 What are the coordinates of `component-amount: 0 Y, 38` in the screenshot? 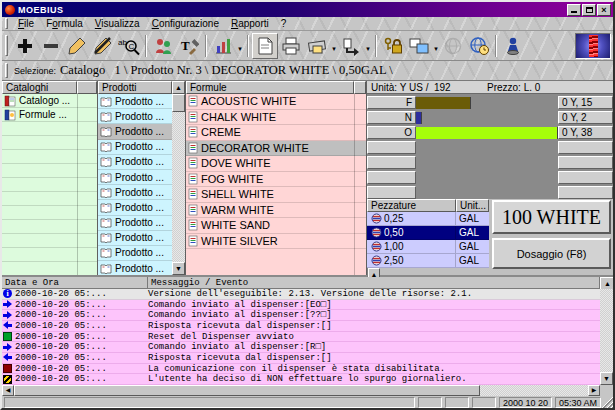 It's located at (586, 132).